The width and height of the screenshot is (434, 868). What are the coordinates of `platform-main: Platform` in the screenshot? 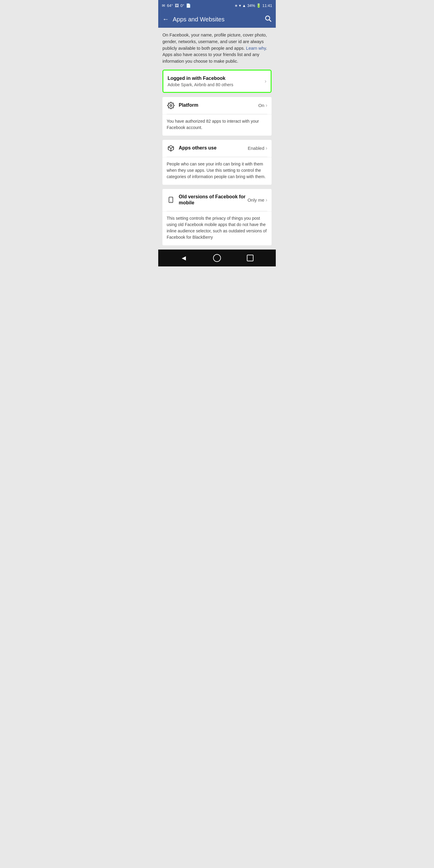 It's located at (218, 105).